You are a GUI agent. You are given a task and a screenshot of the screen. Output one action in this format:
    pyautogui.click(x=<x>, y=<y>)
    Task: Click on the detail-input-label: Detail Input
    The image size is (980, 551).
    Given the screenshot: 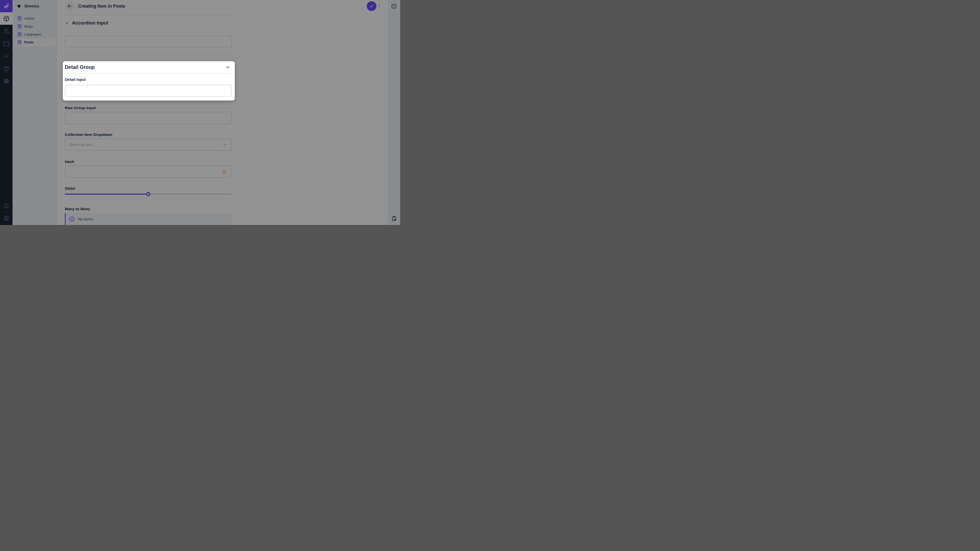 What is the action you would take?
    pyautogui.click(x=75, y=79)
    